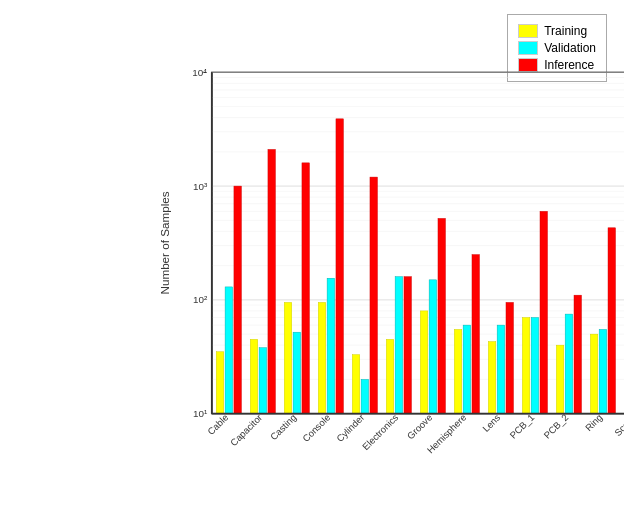 This screenshot has height=518, width=624. I want to click on svg-text: Cylinder, so click(350, 428).